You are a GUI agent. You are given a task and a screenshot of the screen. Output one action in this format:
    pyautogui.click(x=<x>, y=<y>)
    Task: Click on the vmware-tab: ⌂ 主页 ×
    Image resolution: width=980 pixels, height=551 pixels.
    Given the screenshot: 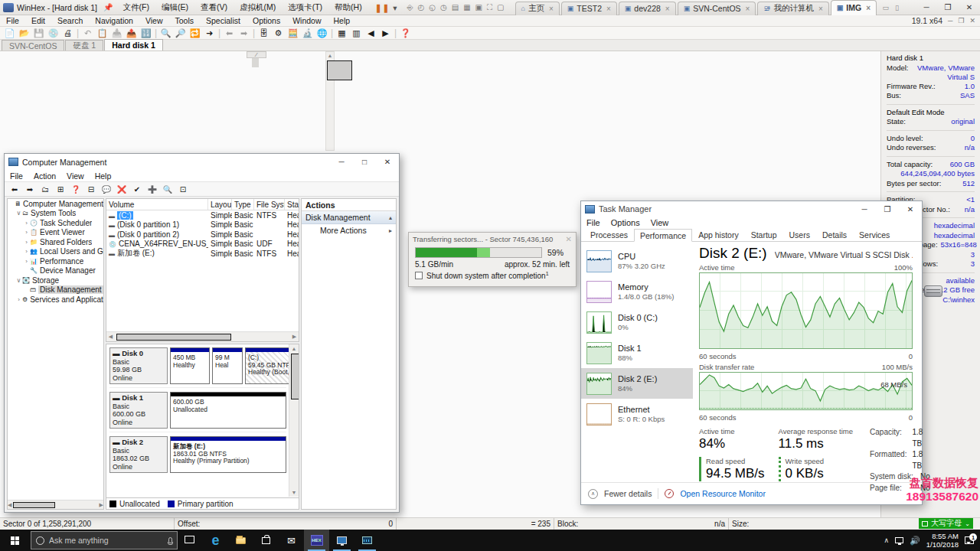 What is the action you would take?
    pyautogui.click(x=537, y=8)
    